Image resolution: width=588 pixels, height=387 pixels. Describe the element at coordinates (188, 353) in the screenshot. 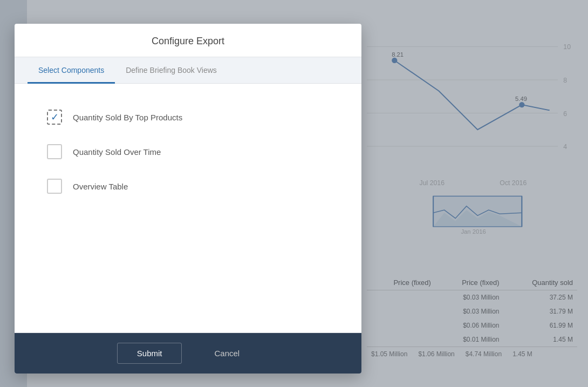

I see `modal-footer: Submit Cancel` at that location.